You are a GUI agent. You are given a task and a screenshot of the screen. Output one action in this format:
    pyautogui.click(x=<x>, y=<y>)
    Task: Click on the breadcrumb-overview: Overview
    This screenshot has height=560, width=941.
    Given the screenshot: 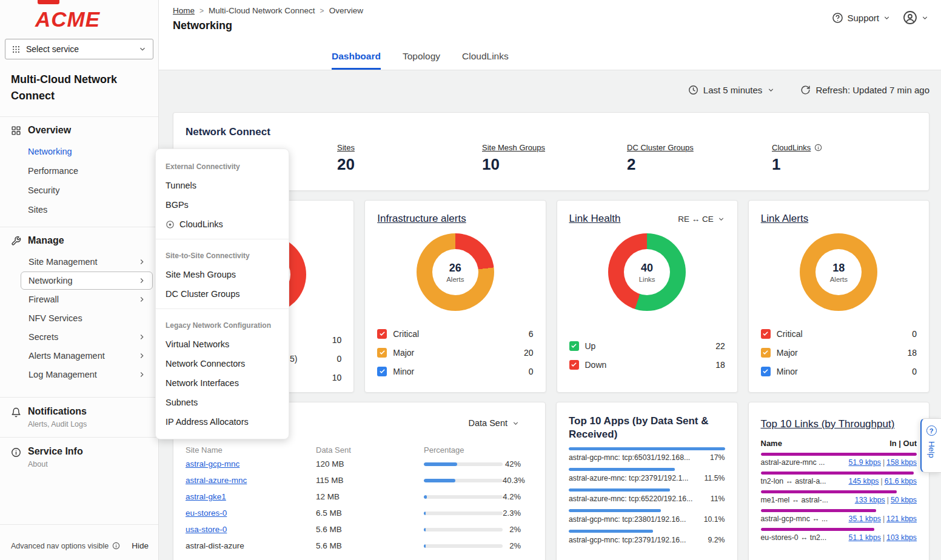 What is the action you would take?
    pyautogui.click(x=346, y=11)
    